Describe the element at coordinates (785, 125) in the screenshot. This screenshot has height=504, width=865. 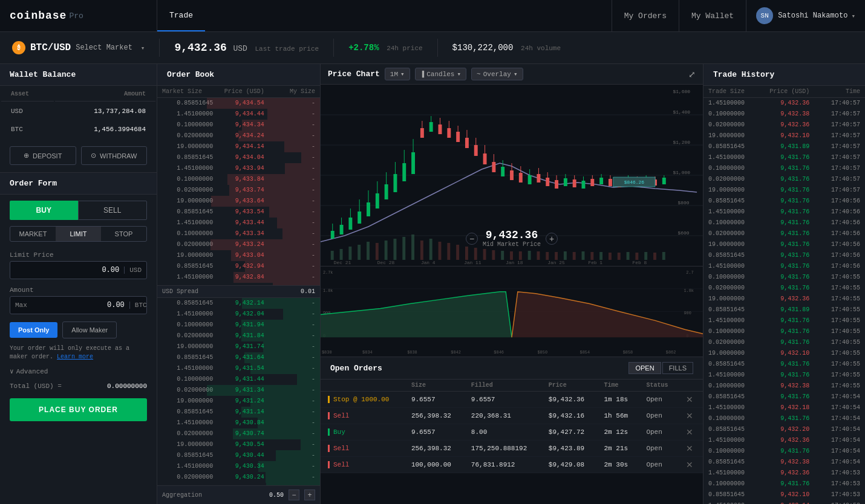
I see `trade-price: 9,432.36` at that location.